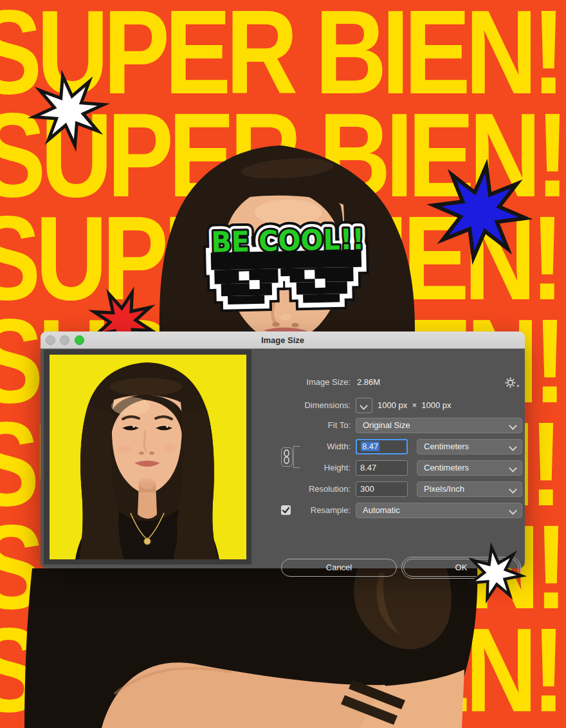 The height and width of the screenshot is (728, 566). Describe the element at coordinates (288, 241) in the screenshot. I see `sticker-text` at that location.